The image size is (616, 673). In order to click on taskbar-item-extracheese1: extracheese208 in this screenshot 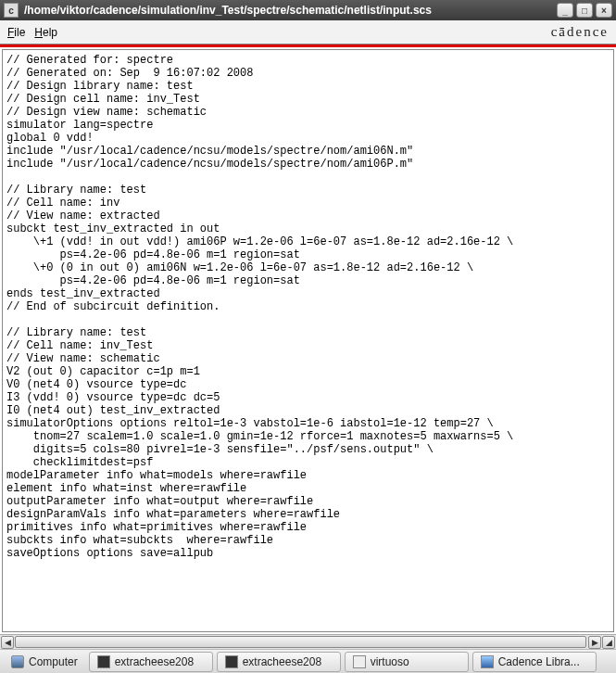, I will do `click(151, 662)`.